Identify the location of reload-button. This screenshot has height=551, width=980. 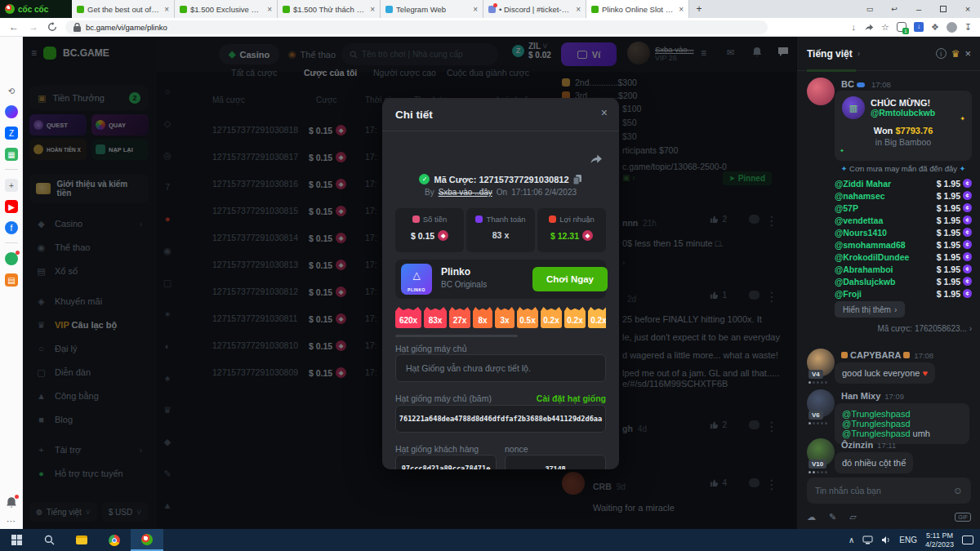
(52, 27).